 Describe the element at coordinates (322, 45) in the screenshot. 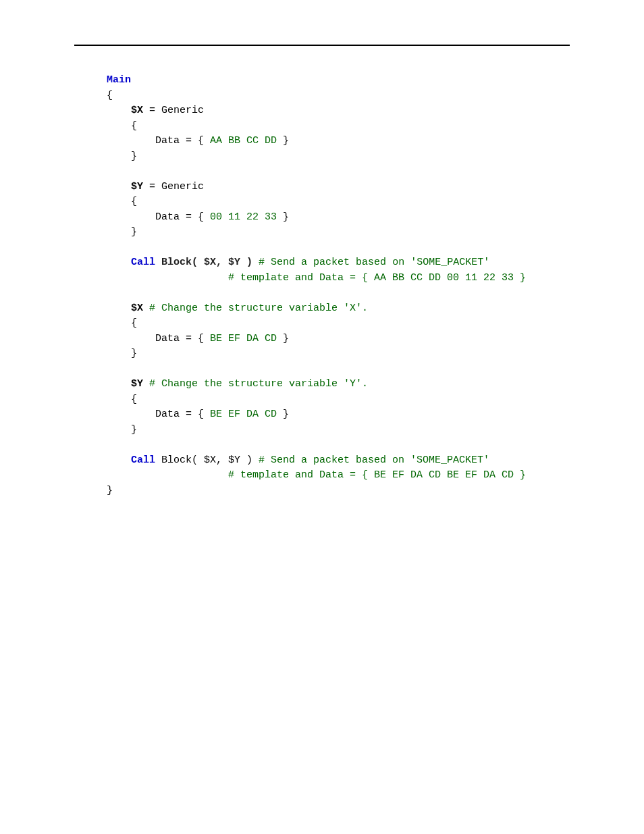

I see `horizontal-rule` at that location.